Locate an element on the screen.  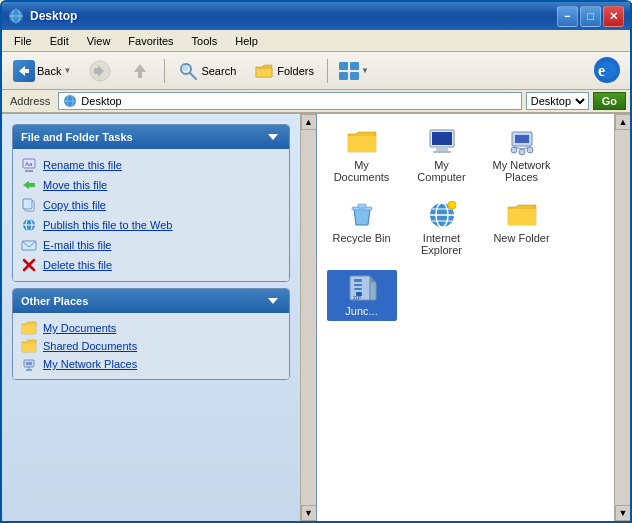
new-folder-icon: New Folder is located at coordinates (522, 228).